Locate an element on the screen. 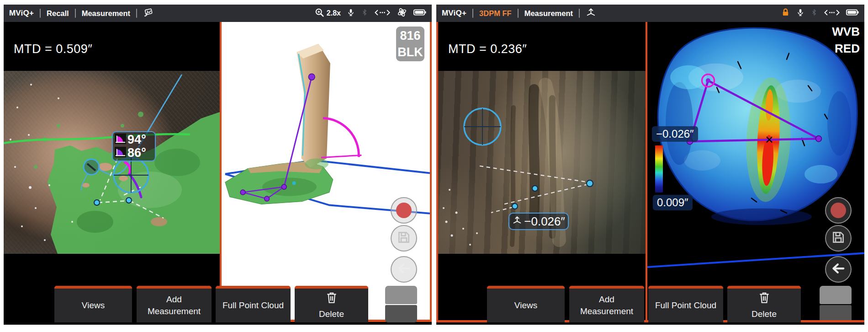 The height and width of the screenshot is (332, 868). depth-colorbar is located at coordinates (659, 169).